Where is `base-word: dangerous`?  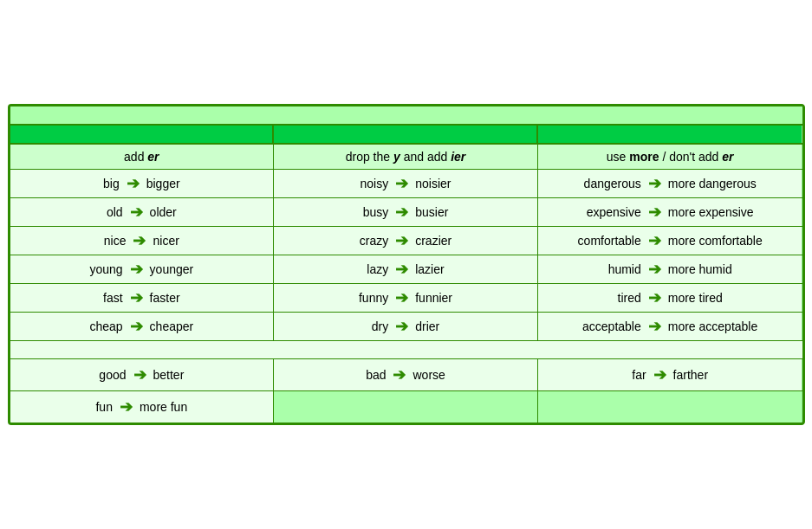 base-word: dangerous is located at coordinates (613, 184).